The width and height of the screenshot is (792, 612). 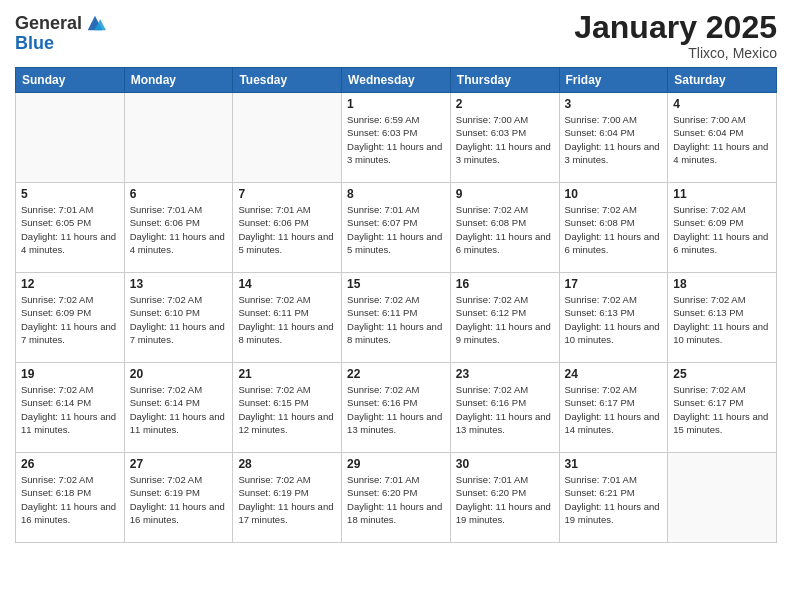 I want to click on calendar-cell: 7Sunrise: 7:01 AM Sunset: 6:06 PM Daylig…, so click(x=288, y=228).